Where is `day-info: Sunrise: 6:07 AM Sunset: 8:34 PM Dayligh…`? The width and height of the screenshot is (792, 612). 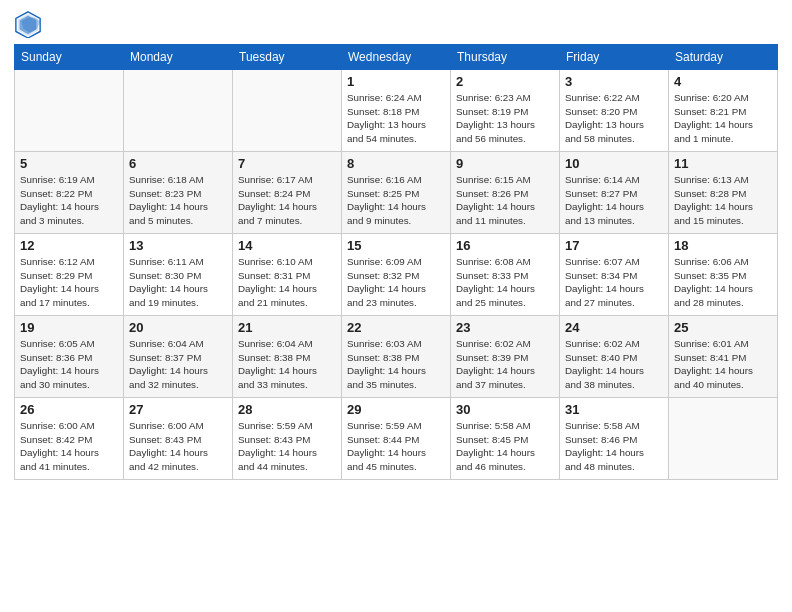 day-info: Sunrise: 6:07 AM Sunset: 8:34 PM Dayligh… is located at coordinates (614, 282).